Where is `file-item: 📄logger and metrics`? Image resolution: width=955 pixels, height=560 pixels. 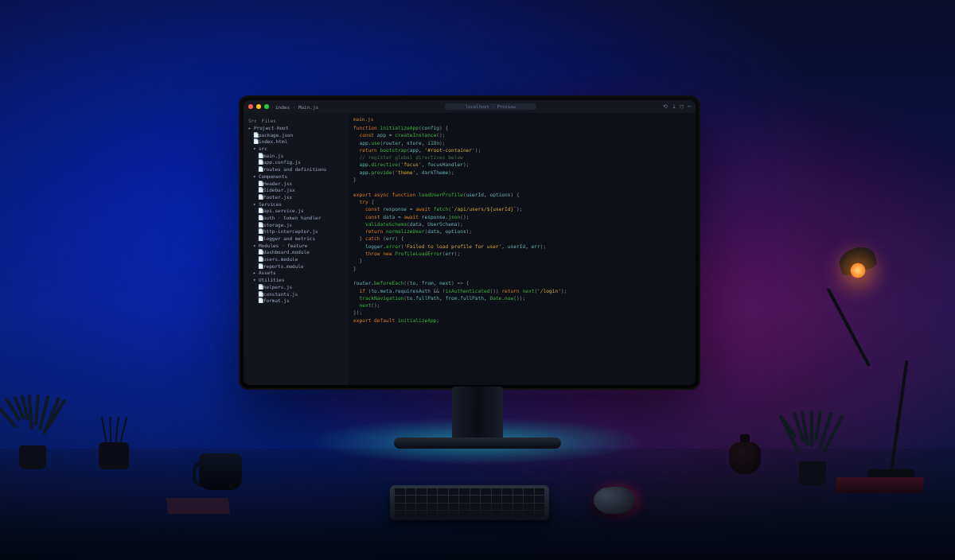 file-item: 📄logger and metrics is located at coordinates (298, 239).